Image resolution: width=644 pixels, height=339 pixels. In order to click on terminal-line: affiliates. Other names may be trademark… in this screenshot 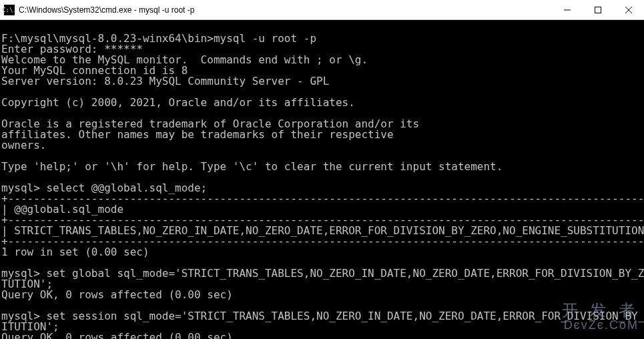, I will do `click(322, 135)`.